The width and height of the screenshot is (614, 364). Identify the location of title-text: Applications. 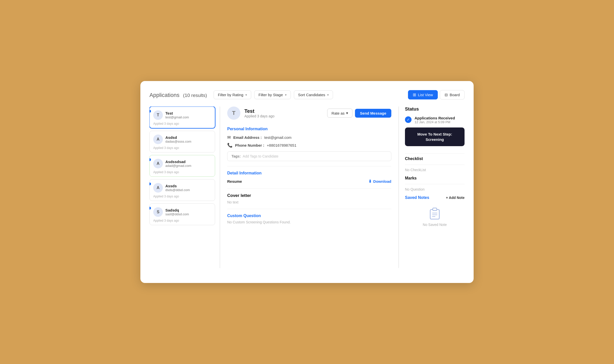
(165, 95).